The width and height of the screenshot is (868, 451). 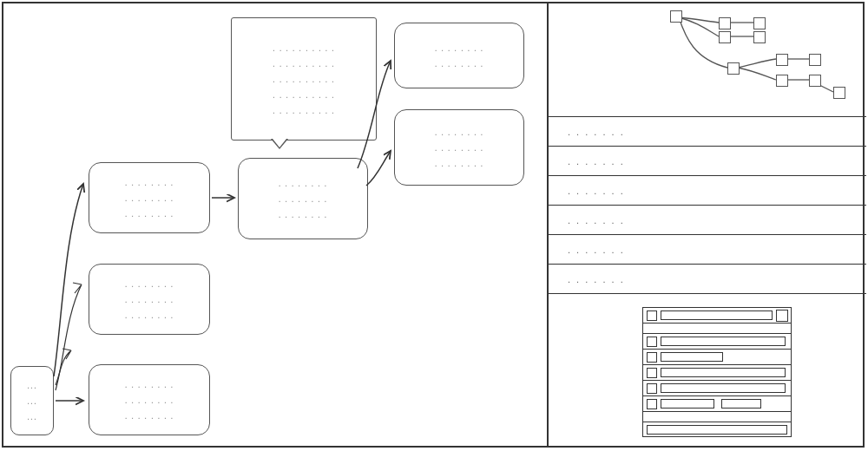 What do you see at coordinates (717, 429) in the screenshot?
I see `table-footer` at bounding box center [717, 429].